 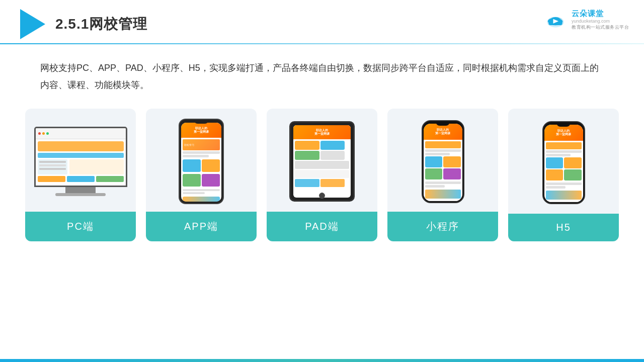 I want to click on brand-cloud-icon, so click(x=555, y=20).